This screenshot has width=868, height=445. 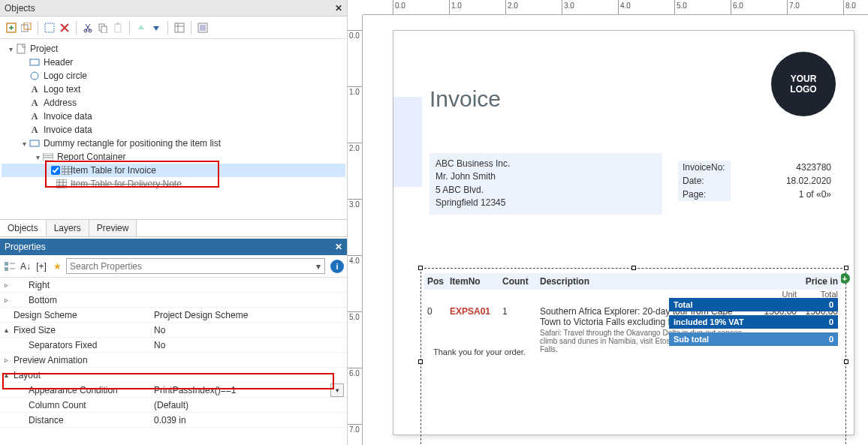 What do you see at coordinates (23, 228) in the screenshot?
I see `tab-objects: Objects` at bounding box center [23, 228].